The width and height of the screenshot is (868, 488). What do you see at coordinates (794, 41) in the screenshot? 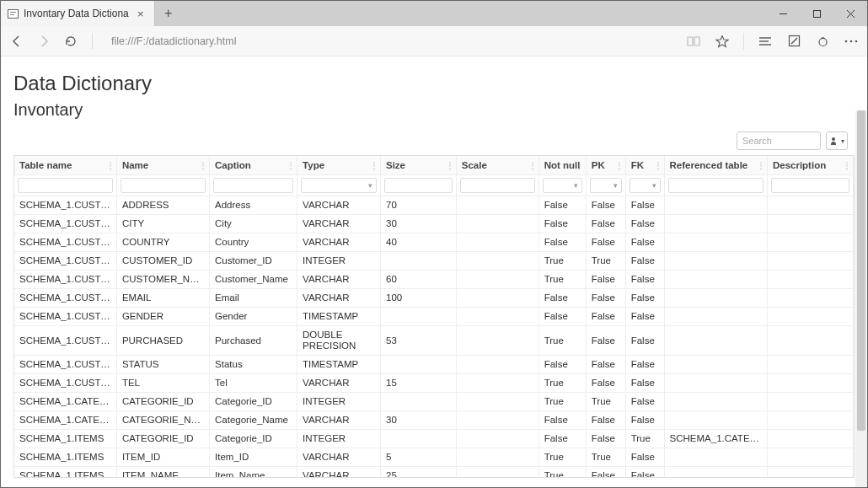
I see `web-note-icon` at bounding box center [794, 41].